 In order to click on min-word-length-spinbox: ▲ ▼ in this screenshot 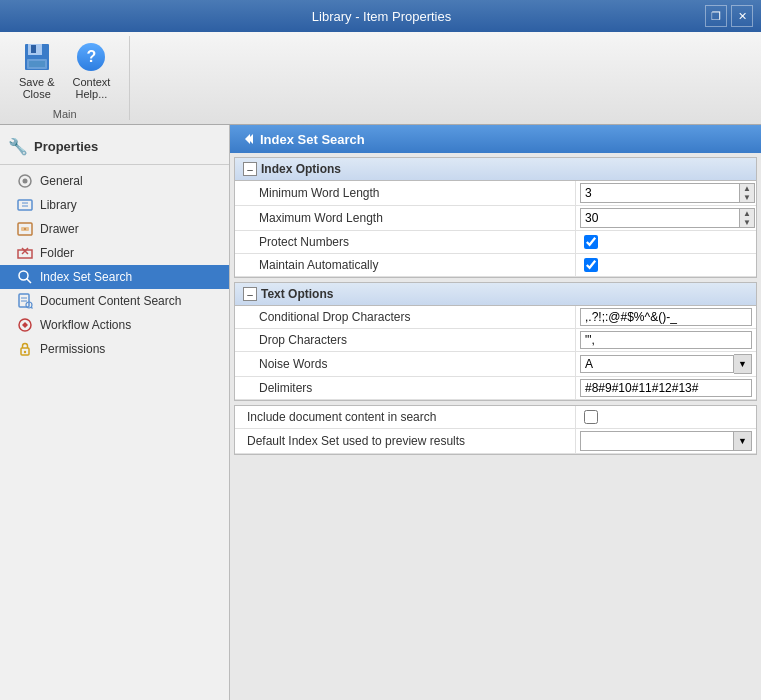, I will do `click(668, 193)`.